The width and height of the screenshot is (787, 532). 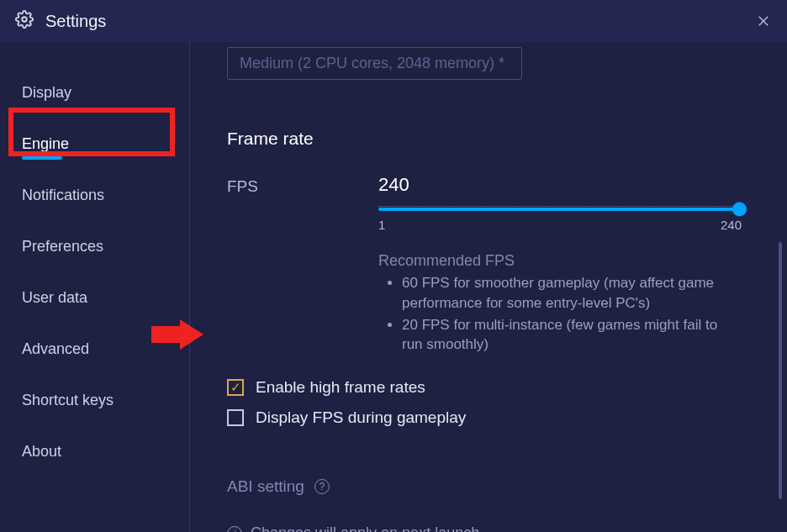 What do you see at coordinates (560, 209) in the screenshot?
I see `fps-slider` at bounding box center [560, 209].